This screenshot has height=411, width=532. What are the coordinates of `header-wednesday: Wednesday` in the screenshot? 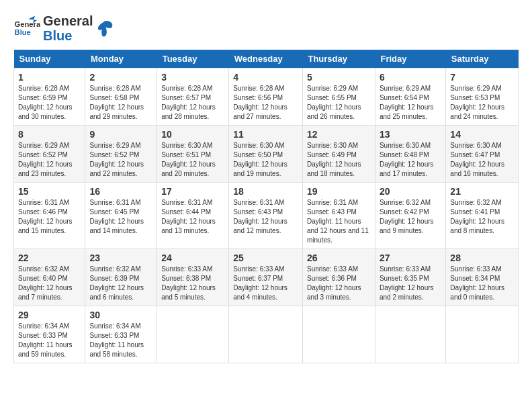 It's located at (266, 59).